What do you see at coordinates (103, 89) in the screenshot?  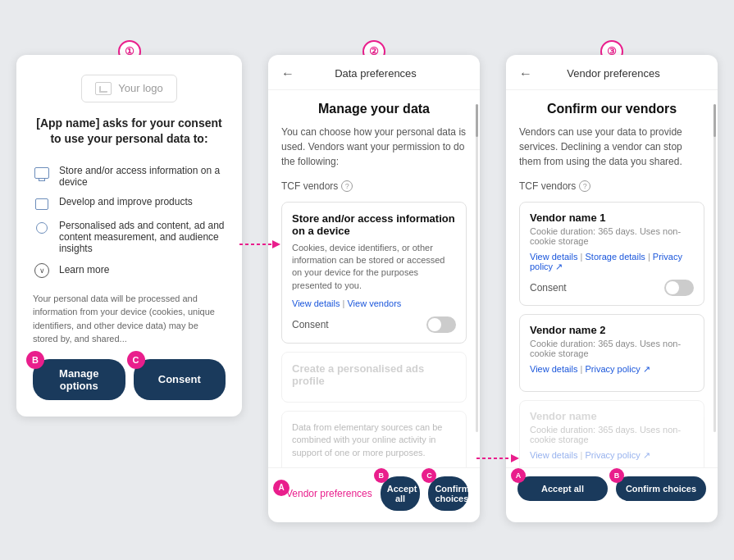 I see `image-icon` at bounding box center [103, 89].